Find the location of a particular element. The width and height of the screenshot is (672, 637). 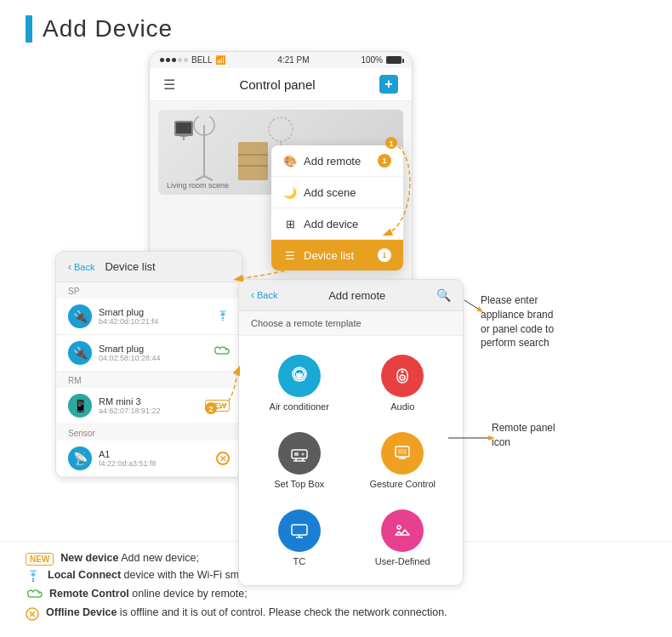

device-status-new-rm: NEW is located at coordinates (218, 406).